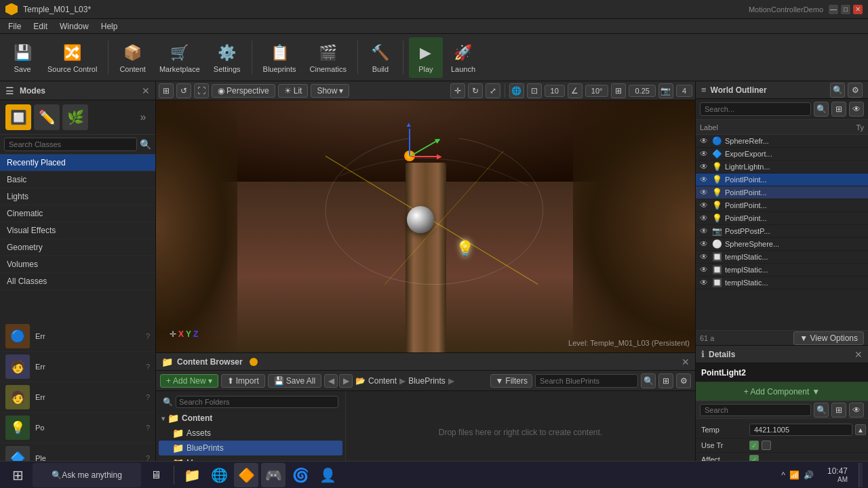 Image resolution: width=868 pixels, height=488 pixels. I want to click on camera-speed: 📷, so click(666, 91).